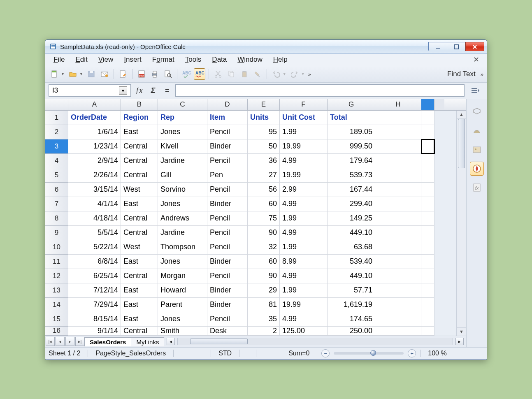 The width and height of the screenshot is (532, 399). Describe the element at coordinates (95, 305) in the screenshot. I see `cell: 7/29/14` at that location.